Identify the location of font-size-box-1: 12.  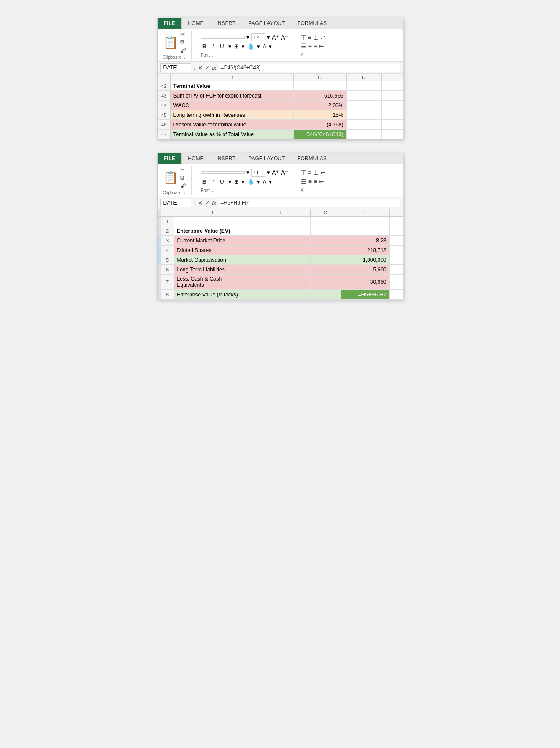
(258, 37).